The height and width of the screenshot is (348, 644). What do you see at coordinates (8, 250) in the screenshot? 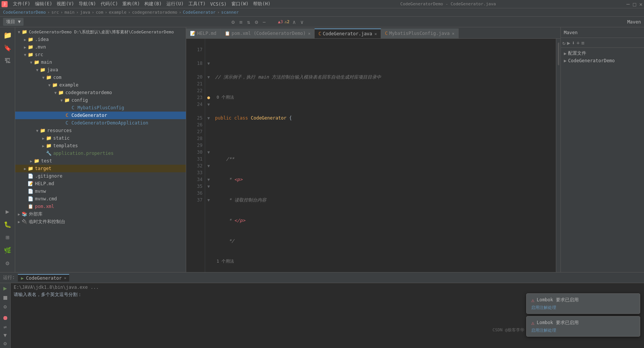
I see `strip-git-icon: 🌿` at bounding box center [8, 250].